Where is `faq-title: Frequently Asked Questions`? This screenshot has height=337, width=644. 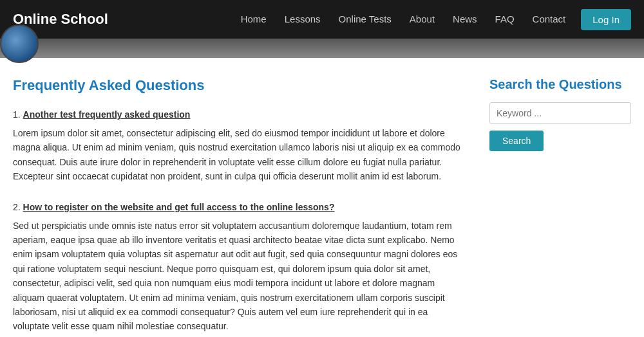 faq-title: Frequently Asked Questions is located at coordinates (238, 86).